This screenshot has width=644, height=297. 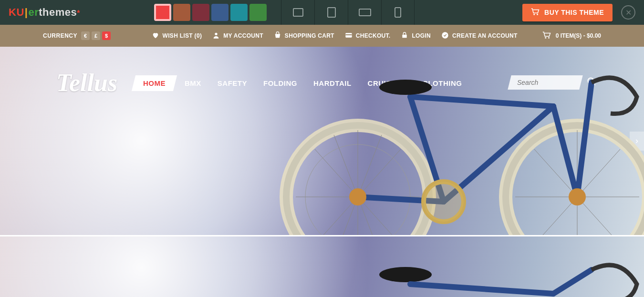 What do you see at coordinates (163, 12) in the screenshot?
I see `color-swatch-red` at bounding box center [163, 12].